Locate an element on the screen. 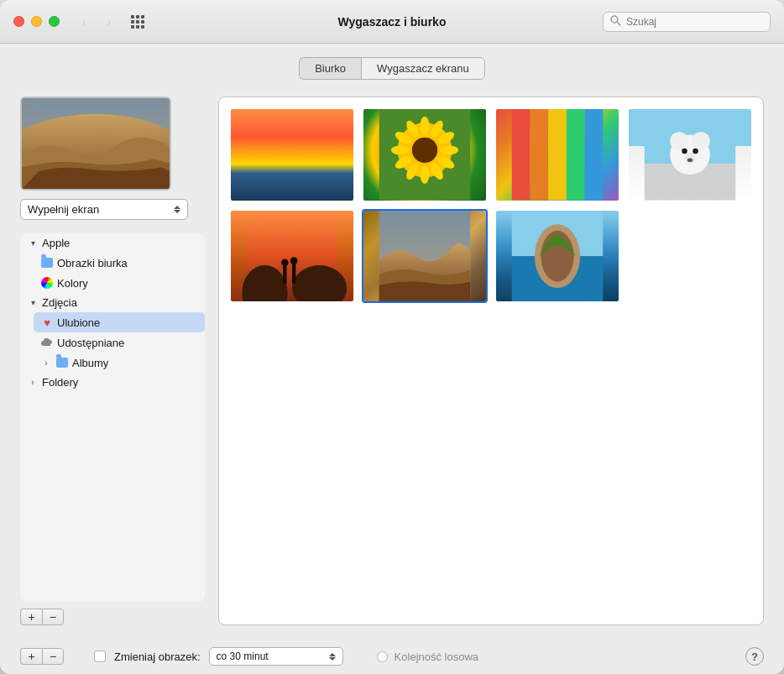 The image size is (784, 674). image-ocean is located at coordinates (557, 257).